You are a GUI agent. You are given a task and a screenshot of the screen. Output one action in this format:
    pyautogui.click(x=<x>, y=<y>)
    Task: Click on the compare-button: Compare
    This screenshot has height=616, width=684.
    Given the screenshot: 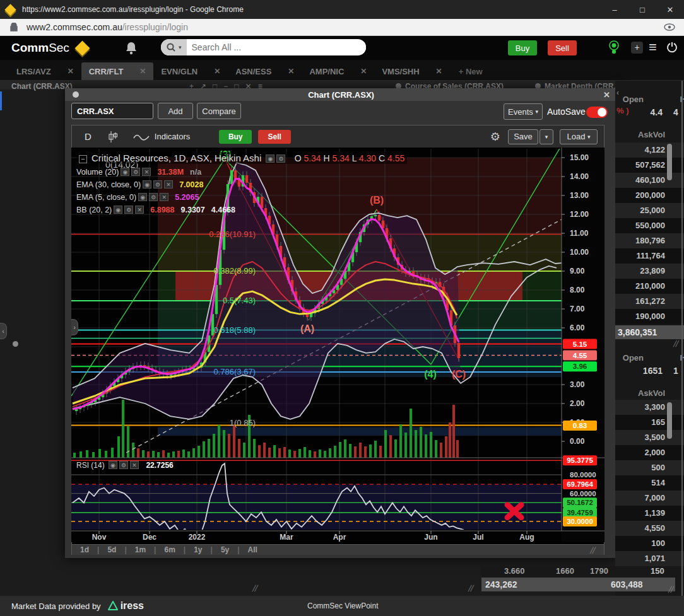 What is the action you would take?
    pyautogui.click(x=219, y=111)
    